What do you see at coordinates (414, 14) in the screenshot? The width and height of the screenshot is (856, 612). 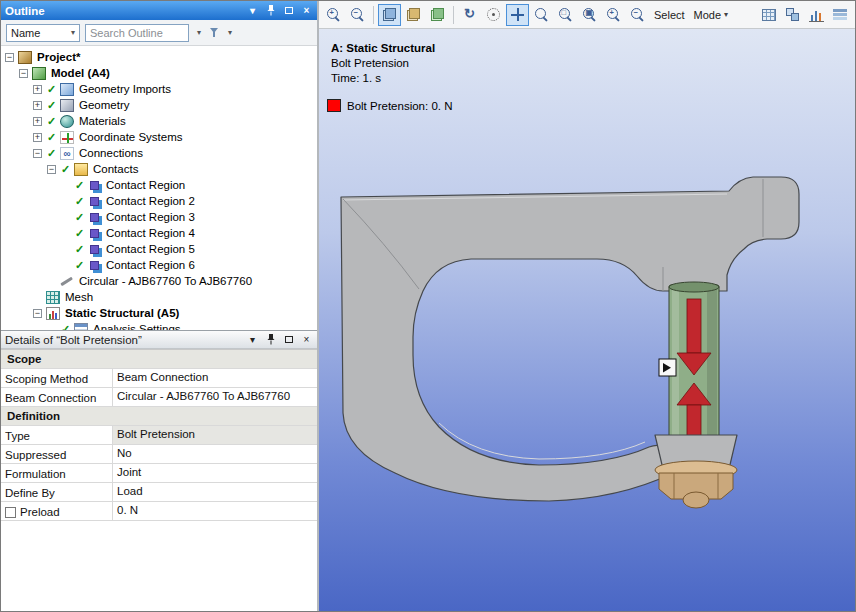 I see `look-at-face-icon` at bounding box center [414, 14].